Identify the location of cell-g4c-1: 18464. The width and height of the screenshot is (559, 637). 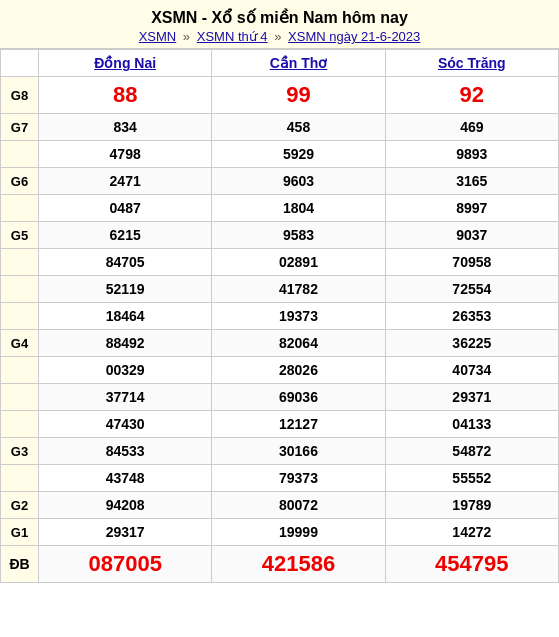
(126, 316).